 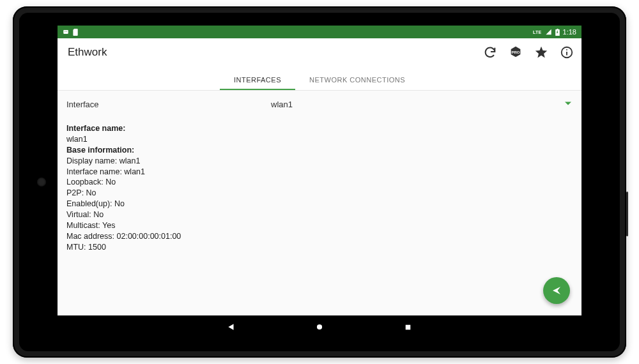 What do you see at coordinates (320, 79) in the screenshot?
I see `tab-bar: INTERFACES NETWORK CONNECTIONS` at bounding box center [320, 79].